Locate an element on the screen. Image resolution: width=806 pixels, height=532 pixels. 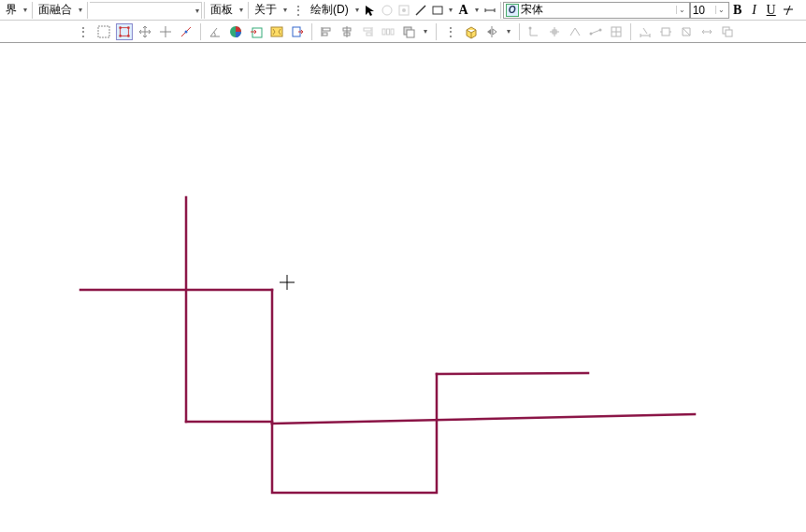
font-name-combo: O 宋体 ⌄ is located at coordinates (597, 10).